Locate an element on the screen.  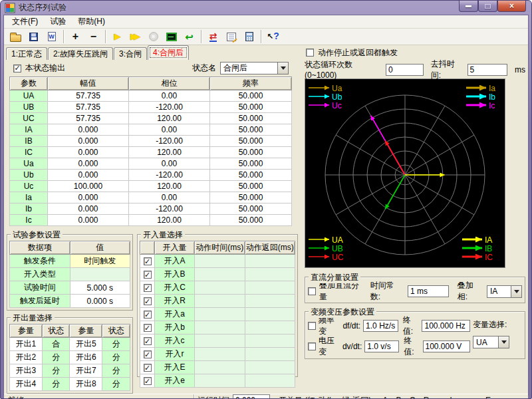
dc-superpose-checkbox is located at coordinates (312, 291).